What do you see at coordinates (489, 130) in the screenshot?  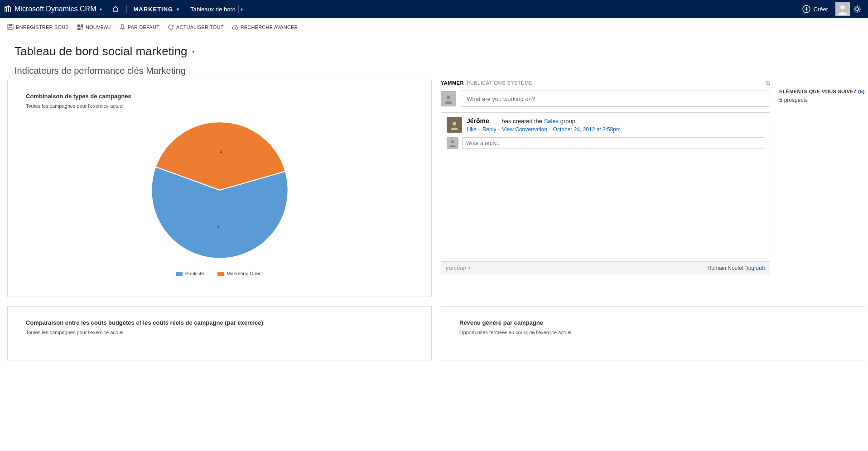 I see `post-reply: Reply` at bounding box center [489, 130].